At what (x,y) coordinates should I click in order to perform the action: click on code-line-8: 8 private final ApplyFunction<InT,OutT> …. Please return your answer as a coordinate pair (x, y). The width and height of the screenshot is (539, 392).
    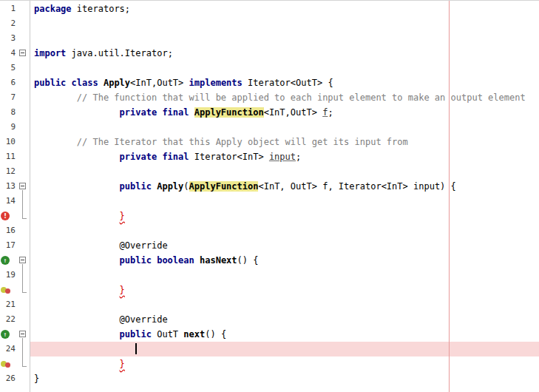
    Looking at the image, I should click on (269, 112).